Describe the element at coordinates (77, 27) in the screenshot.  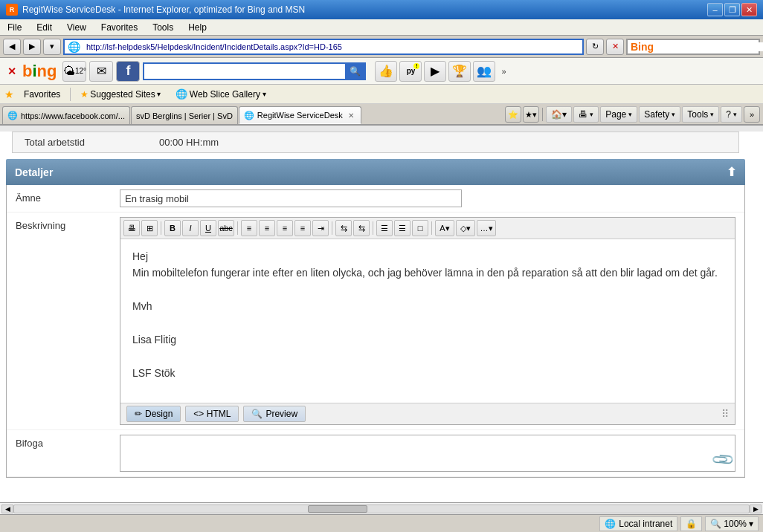
I see `menu-view: View` at that location.